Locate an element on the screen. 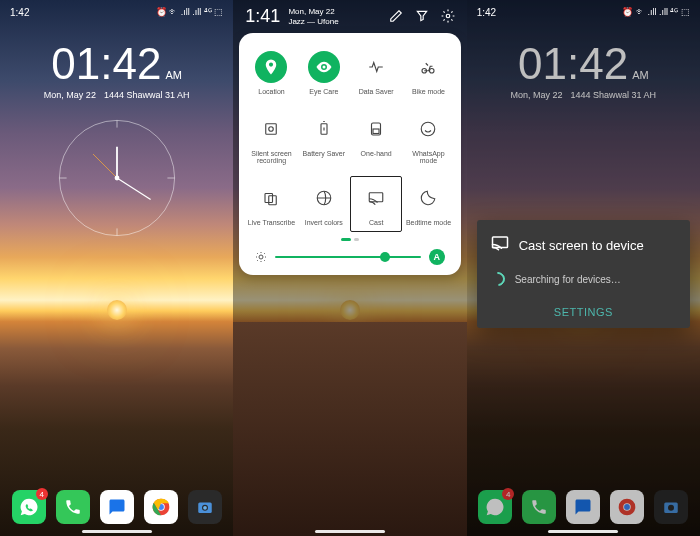  digital-time: 01:42 AM is located at coordinates (116, 64).